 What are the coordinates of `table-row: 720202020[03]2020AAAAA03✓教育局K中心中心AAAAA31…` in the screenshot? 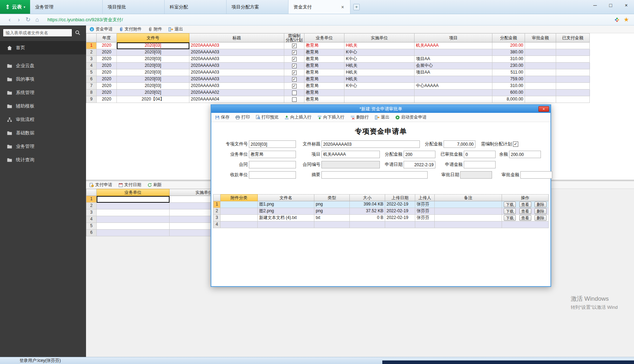 It's located at (338, 86).